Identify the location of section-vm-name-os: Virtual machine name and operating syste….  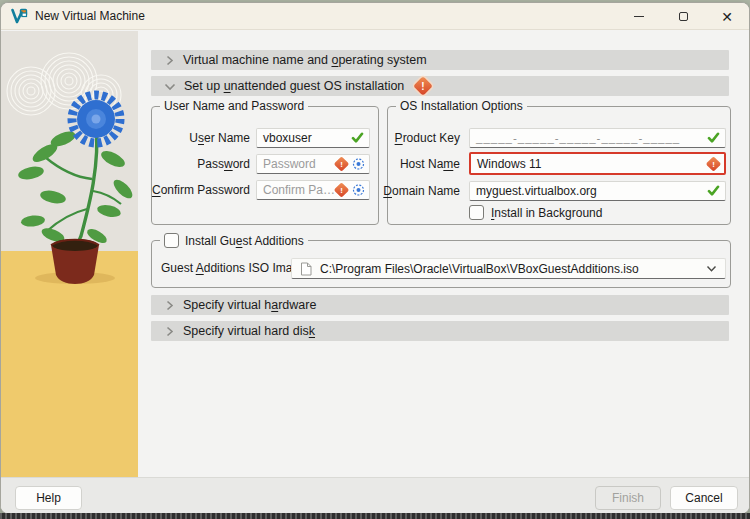
(440, 60).